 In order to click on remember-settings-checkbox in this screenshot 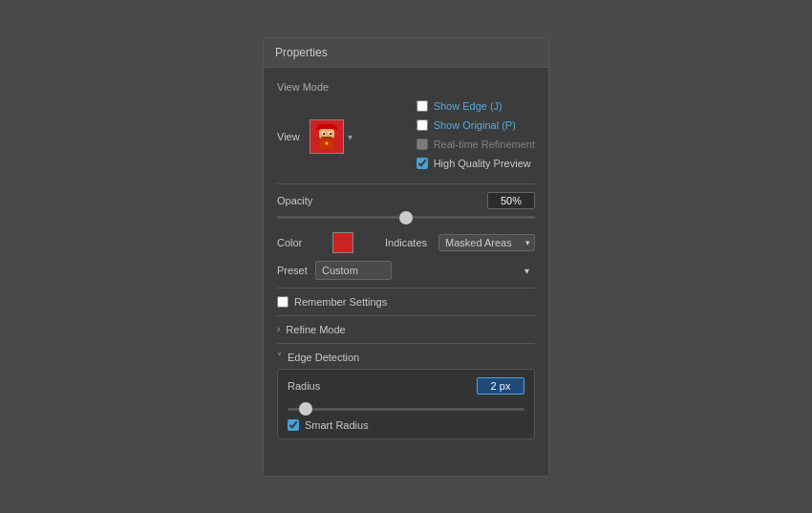, I will do `click(283, 302)`.